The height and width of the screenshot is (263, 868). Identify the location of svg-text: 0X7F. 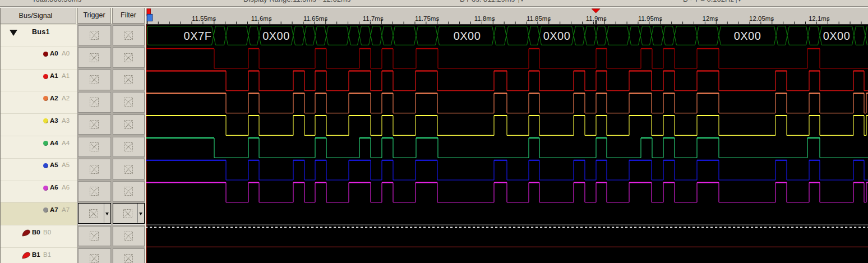
(198, 36).